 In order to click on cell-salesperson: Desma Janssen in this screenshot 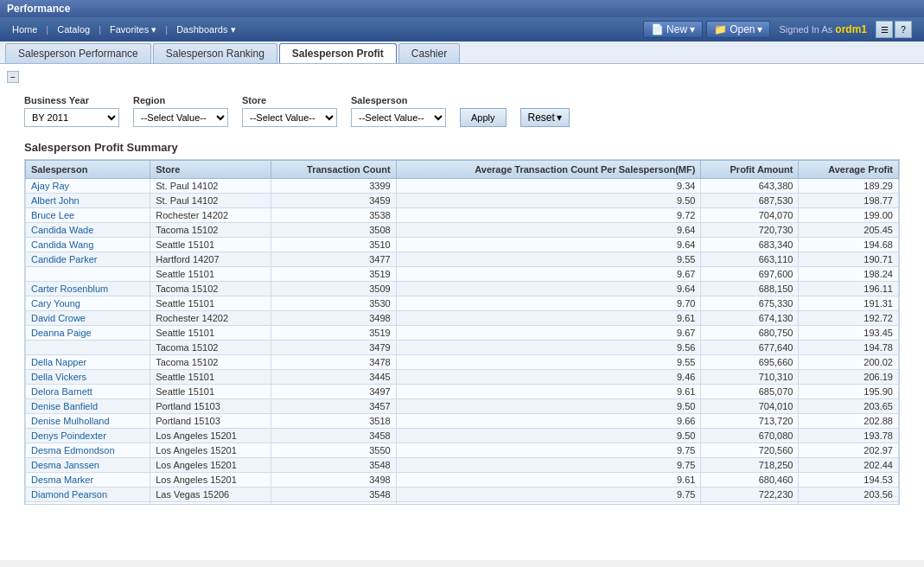, I will do `click(88, 465)`.